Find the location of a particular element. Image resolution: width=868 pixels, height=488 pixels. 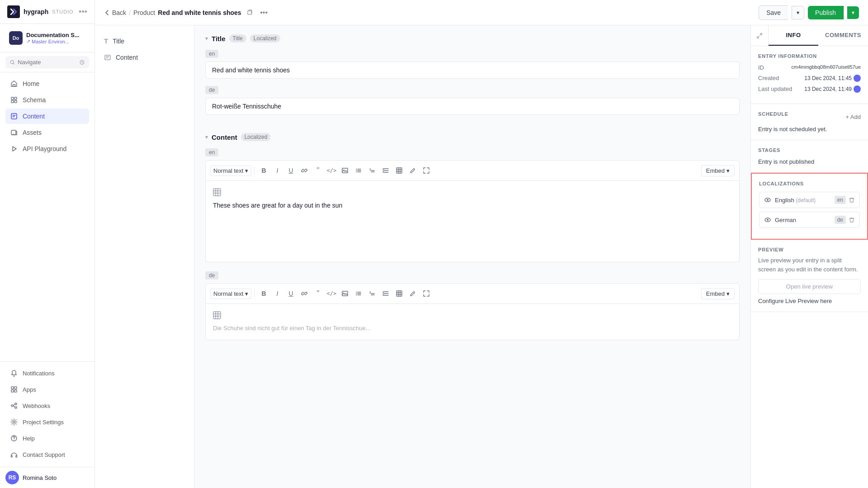

de-indent-button is located at coordinates (386, 294).